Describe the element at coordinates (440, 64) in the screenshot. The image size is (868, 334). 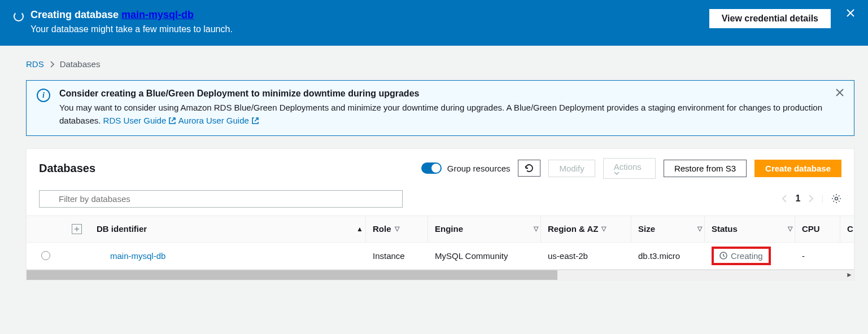
I see `breadcrumb: RDS Databases` at that location.